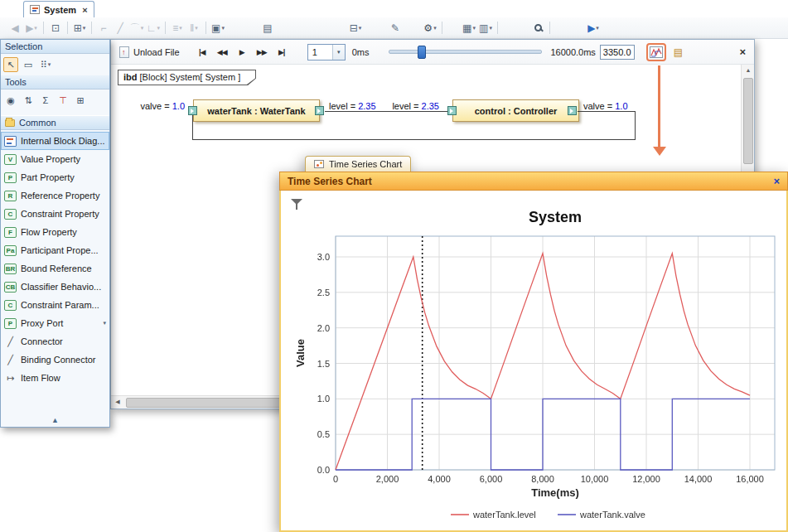  What do you see at coordinates (414, 139) in the screenshot?
I see `connector-valve-seg2` at bounding box center [414, 139].